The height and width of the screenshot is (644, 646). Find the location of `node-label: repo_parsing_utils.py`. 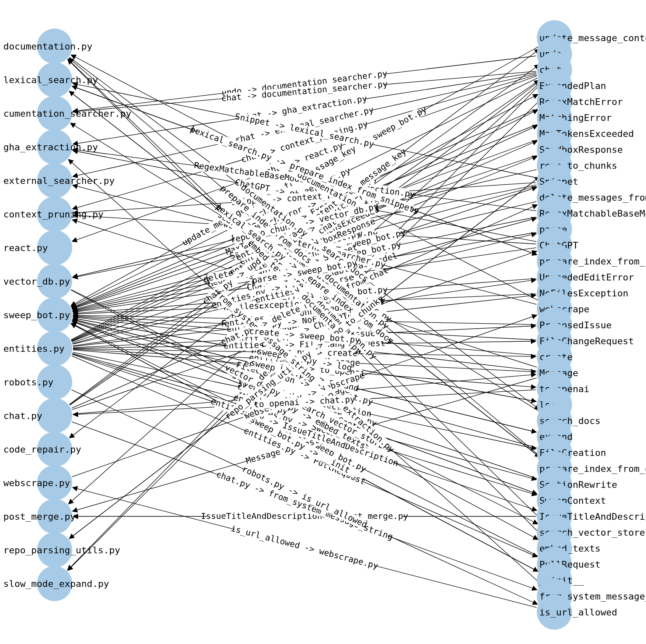

node-label: repo_parsing_utils.py is located at coordinates (62, 550).